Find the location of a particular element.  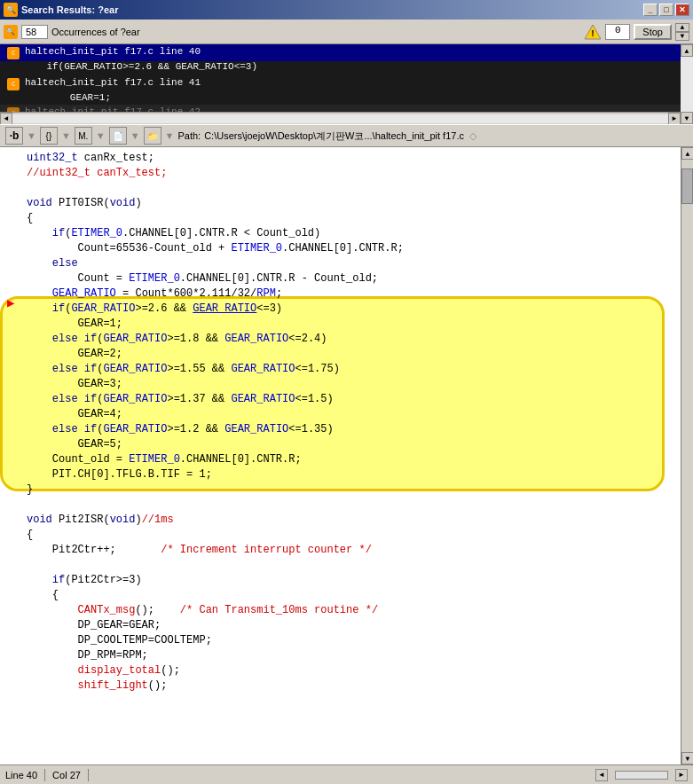

code-line-12: else if(GEAR_RATIO>=1.8 && GEAR_RATIO<=2… is located at coordinates (350, 339).